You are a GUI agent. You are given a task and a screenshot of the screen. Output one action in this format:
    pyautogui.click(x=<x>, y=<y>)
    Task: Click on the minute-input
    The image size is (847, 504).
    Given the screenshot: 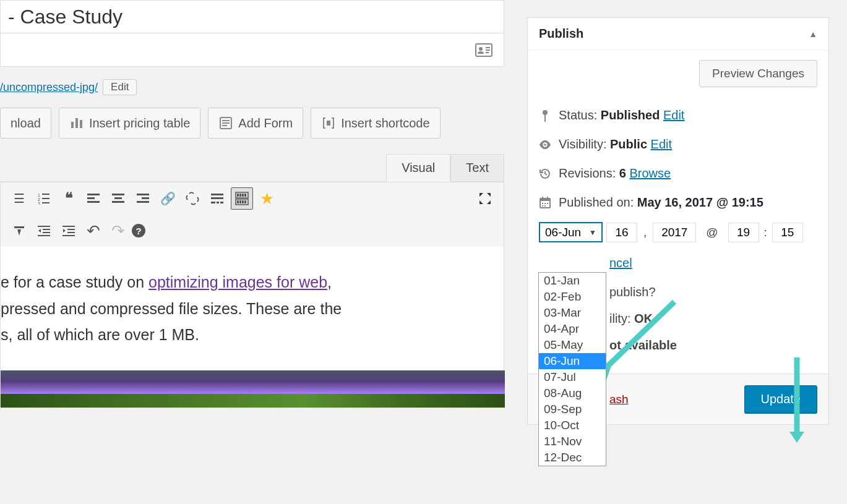 What is the action you would take?
    pyautogui.click(x=788, y=233)
    